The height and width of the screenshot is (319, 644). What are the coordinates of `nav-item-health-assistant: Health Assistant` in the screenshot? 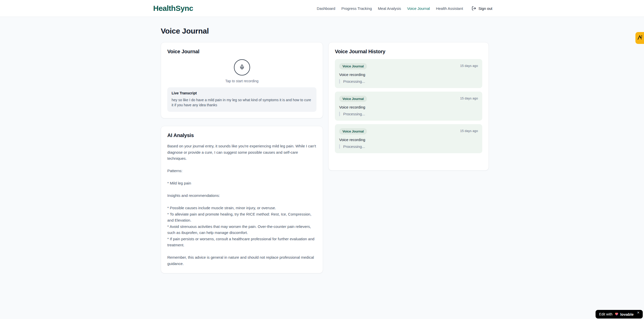 It's located at (449, 9).